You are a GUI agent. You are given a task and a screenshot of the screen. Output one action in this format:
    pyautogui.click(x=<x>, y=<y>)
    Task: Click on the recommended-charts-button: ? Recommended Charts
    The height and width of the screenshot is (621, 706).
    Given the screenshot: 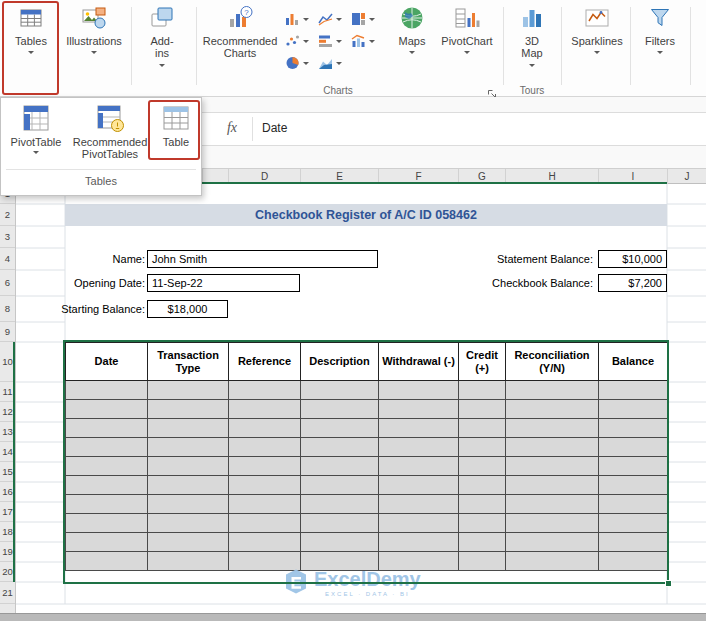 What is the action you would take?
    pyautogui.click(x=240, y=32)
    